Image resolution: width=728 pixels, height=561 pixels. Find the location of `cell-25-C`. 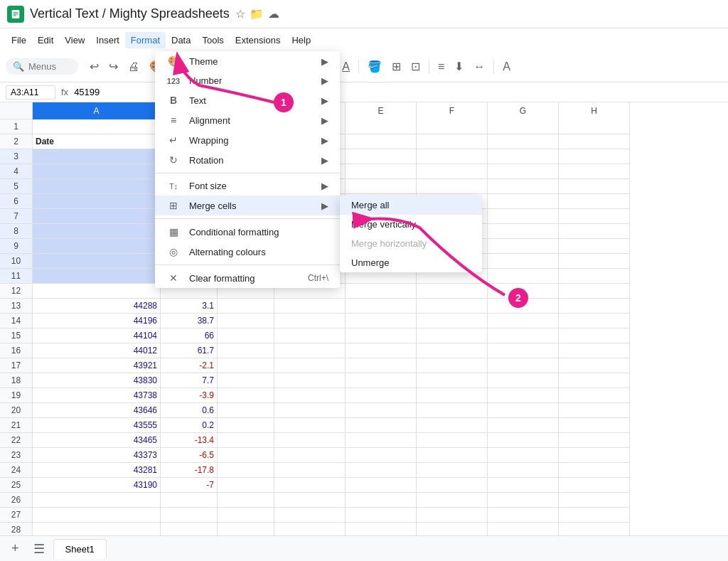

cell-25-C is located at coordinates (246, 485).